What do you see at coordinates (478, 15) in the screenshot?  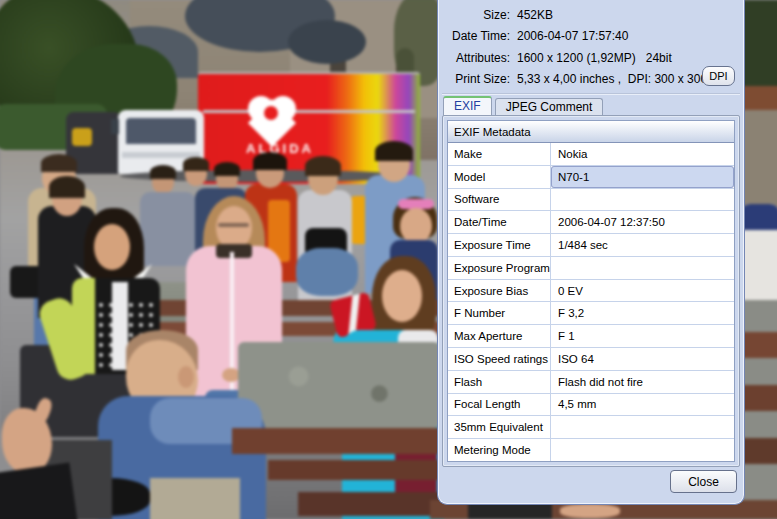 I see `file-info-label: Size:` at bounding box center [478, 15].